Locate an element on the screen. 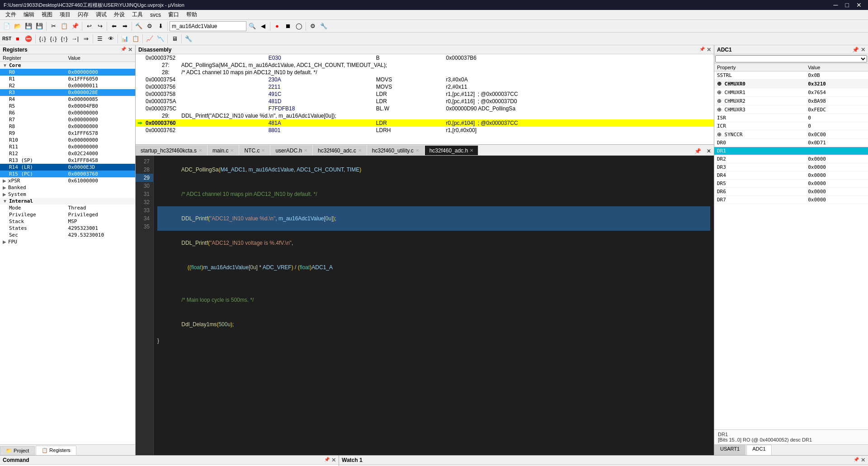 This screenshot has height=466, width=868. line-numbers: 27 28 29 30 31 32 33 34 35 is located at coordinates (145, 305).